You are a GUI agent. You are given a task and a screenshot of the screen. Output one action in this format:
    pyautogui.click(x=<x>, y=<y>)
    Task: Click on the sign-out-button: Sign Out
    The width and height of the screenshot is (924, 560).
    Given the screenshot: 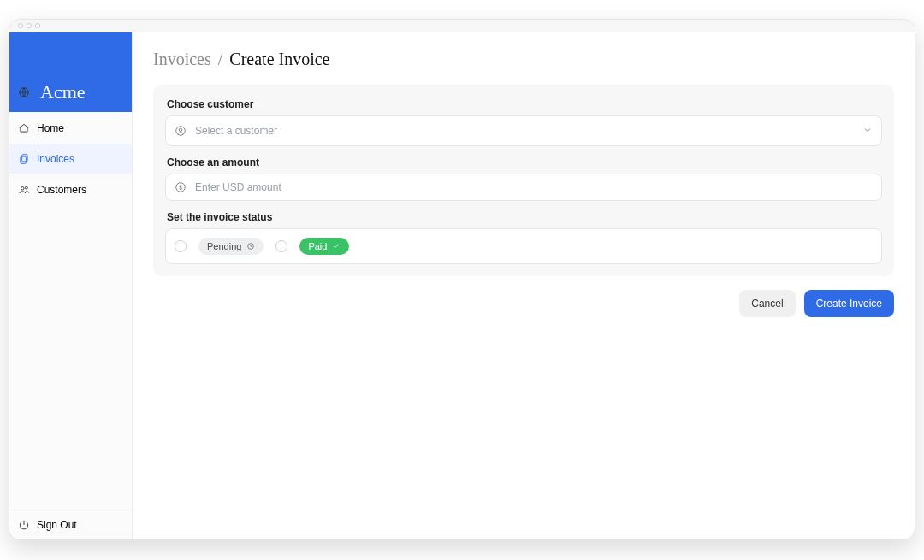 What is the action you would take?
    pyautogui.click(x=70, y=525)
    